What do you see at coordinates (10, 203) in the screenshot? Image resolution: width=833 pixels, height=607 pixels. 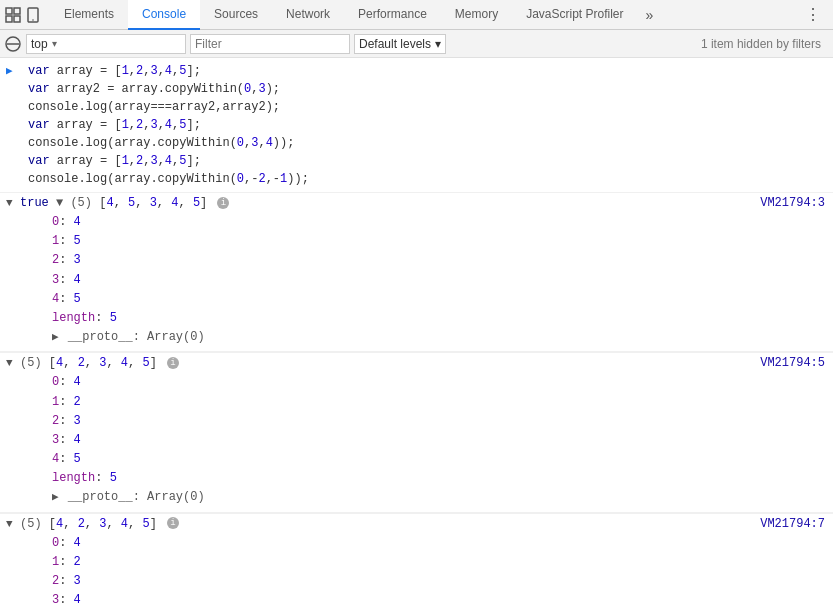 I see `expand-arrow-1: ▼` at bounding box center [10, 203].